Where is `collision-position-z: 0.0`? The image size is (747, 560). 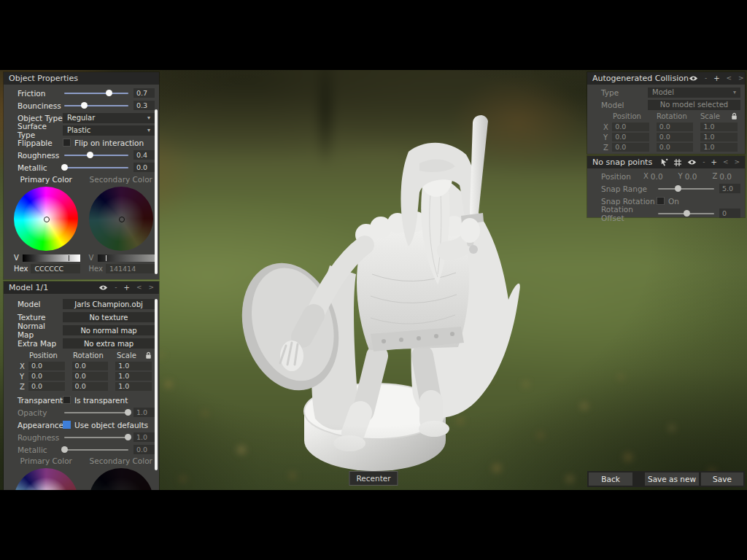 collision-position-z: 0.0 is located at coordinates (630, 147).